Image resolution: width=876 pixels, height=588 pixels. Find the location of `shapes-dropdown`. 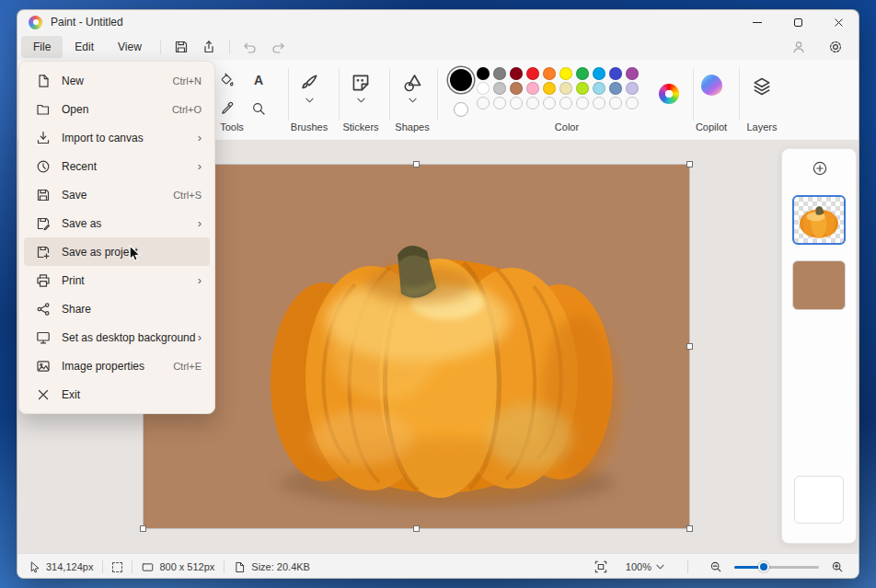

shapes-dropdown is located at coordinates (412, 100).